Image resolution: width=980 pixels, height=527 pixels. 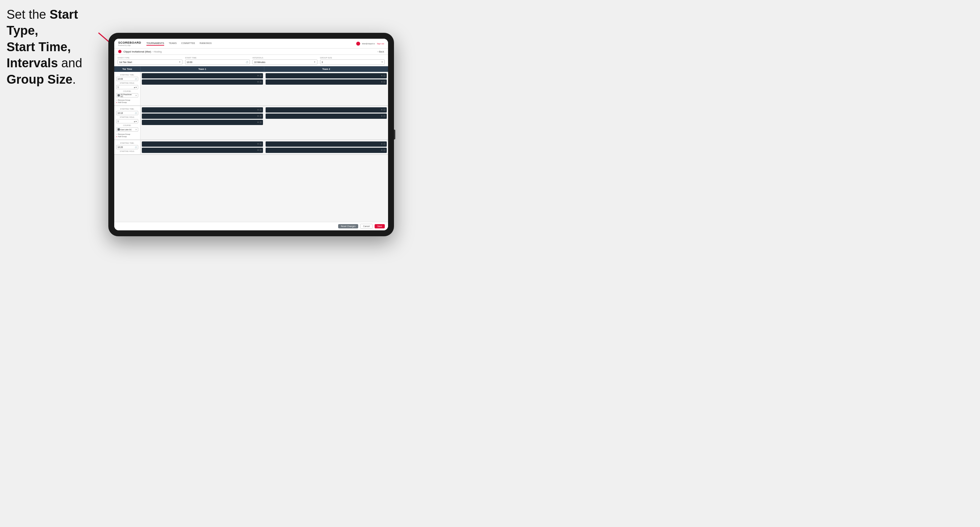 What do you see at coordinates (382, 151) in the screenshot?
I see `player-x-6-2: ✕` at bounding box center [382, 151].